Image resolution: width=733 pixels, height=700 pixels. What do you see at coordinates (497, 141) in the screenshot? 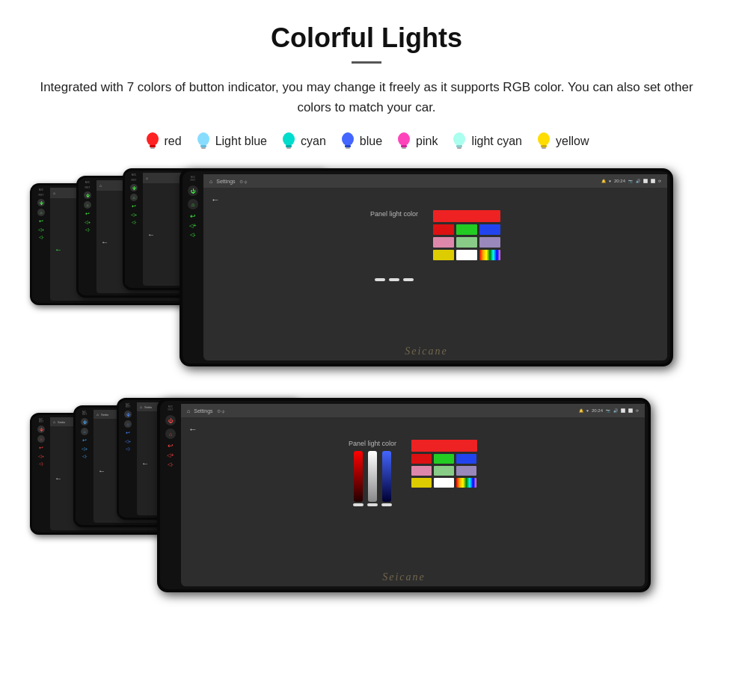
I see `color-label-lightcyan: light cyan` at bounding box center [497, 141].